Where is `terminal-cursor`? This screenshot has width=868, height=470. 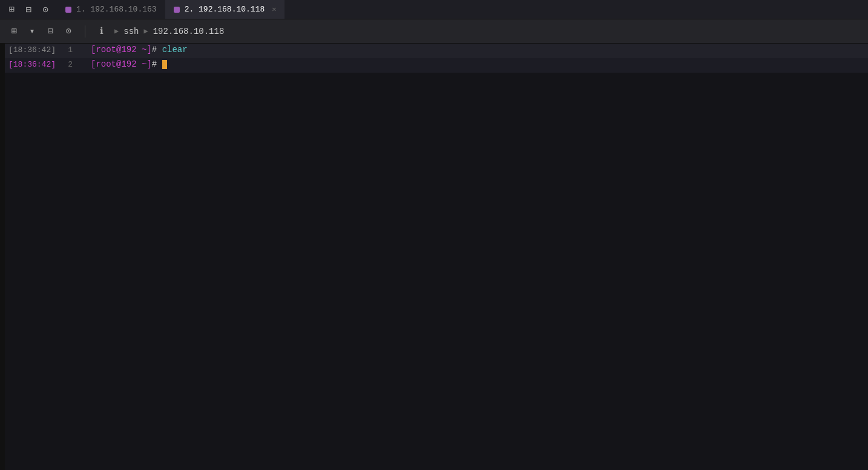 terminal-cursor is located at coordinates (165, 64).